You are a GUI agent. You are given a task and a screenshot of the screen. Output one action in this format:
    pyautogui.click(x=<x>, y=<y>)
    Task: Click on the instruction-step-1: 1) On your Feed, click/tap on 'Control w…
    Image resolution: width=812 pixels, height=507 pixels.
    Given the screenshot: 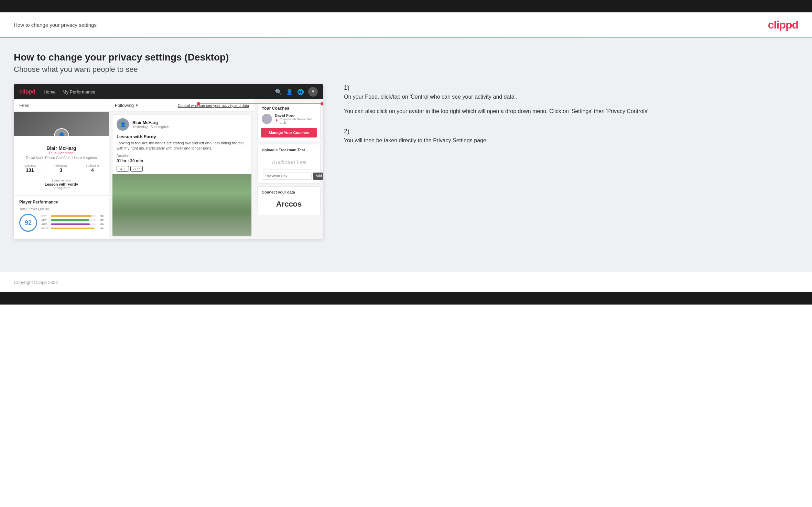 What is the action you would take?
    pyautogui.click(x=567, y=100)
    